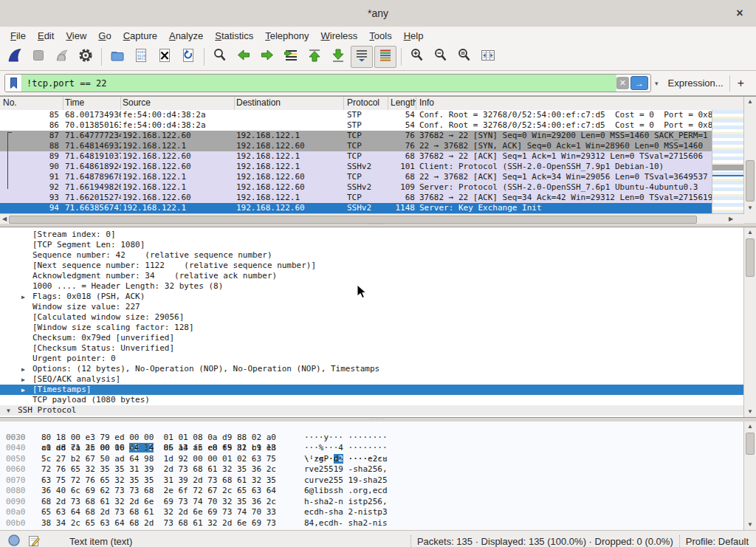 Image resolution: width=756 pixels, height=547 pixels. I want to click on packet-row-91: 9171.648789678192.168.122.1192.168.122.6…, so click(356, 177).